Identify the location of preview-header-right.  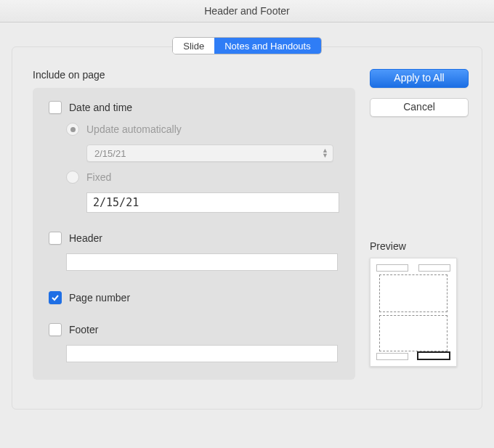
(434, 268).